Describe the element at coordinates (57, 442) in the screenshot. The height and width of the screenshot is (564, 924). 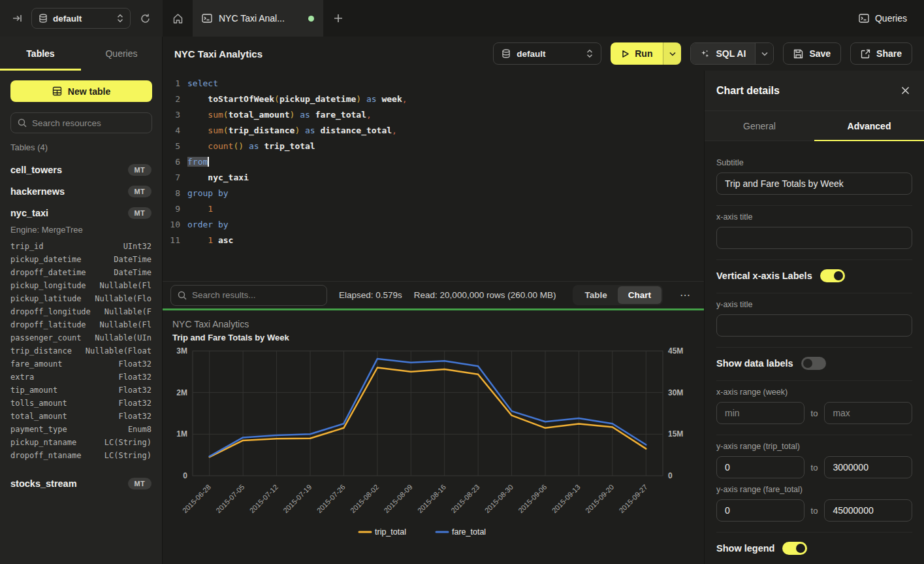
I see `column-name: pickup_ntaname` at that location.